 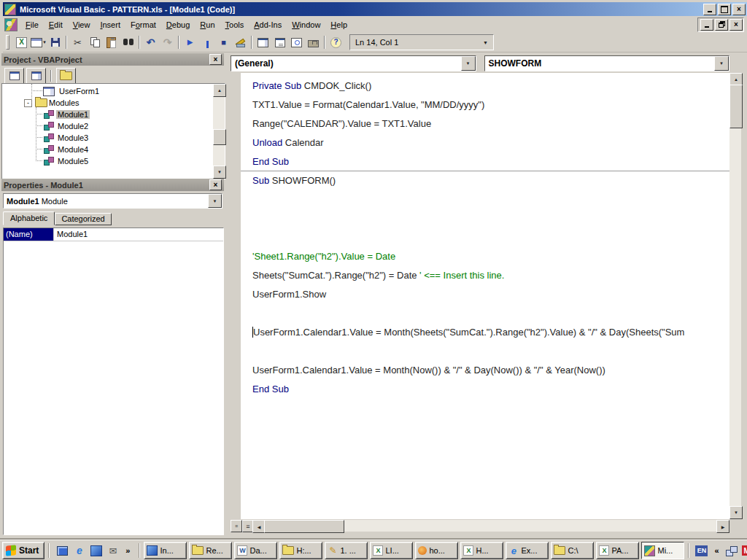 I want to click on start-button: Start, so click(x=23, y=551).